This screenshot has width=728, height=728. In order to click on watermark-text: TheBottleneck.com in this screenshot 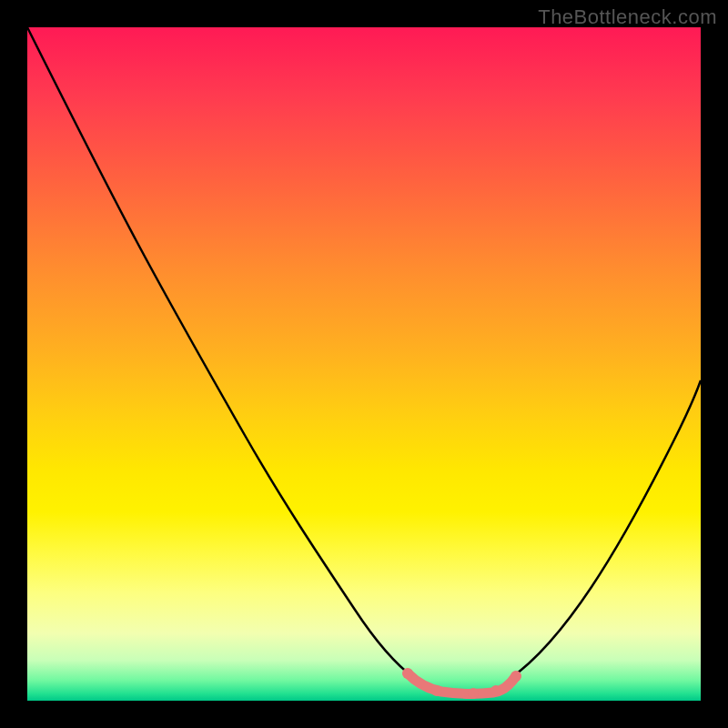, I will do `click(628, 17)`.